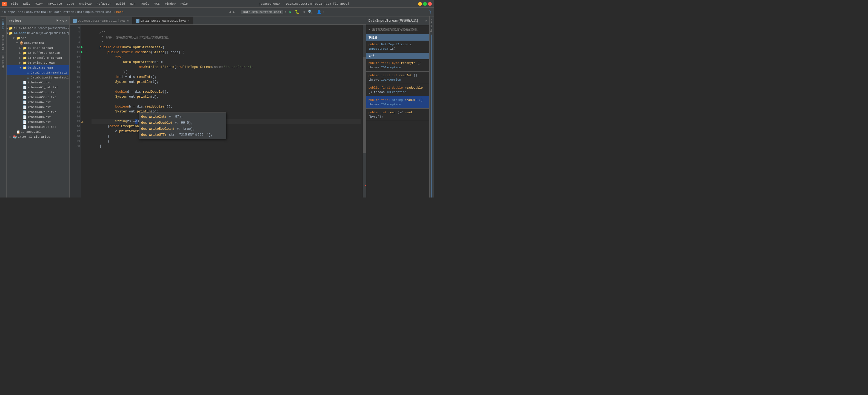 Image resolution: width=868 pixels, height=395 pixels. I want to click on tree-arrow-d3: ▶, so click(20, 58).